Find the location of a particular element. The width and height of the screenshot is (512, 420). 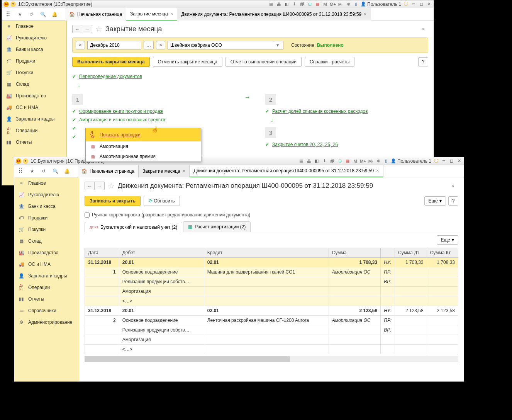

ctx-amort: ▤Амортизация is located at coordinates (143, 146).